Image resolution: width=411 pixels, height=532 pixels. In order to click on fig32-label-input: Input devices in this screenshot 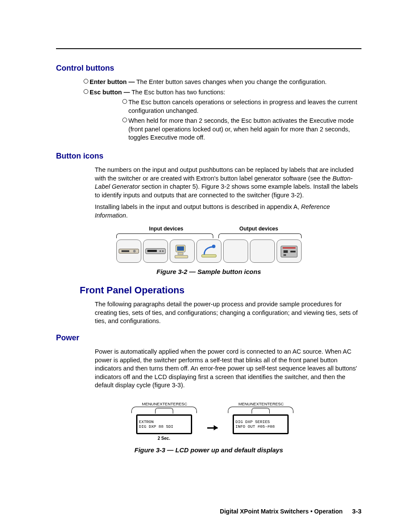, I will do `click(166, 229)`.